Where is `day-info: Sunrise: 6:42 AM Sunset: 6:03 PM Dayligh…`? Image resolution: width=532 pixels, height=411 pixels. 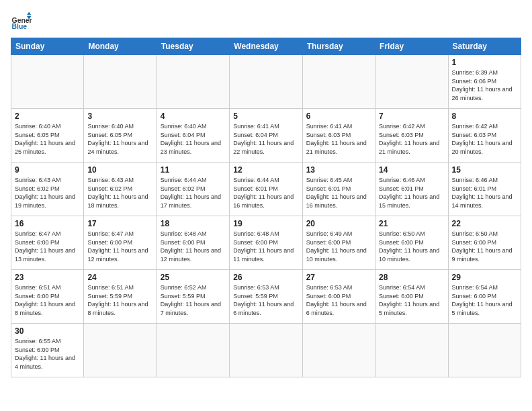
day-info: Sunrise: 6:42 AM Sunset: 6:03 PM Dayligh… is located at coordinates (411, 139).